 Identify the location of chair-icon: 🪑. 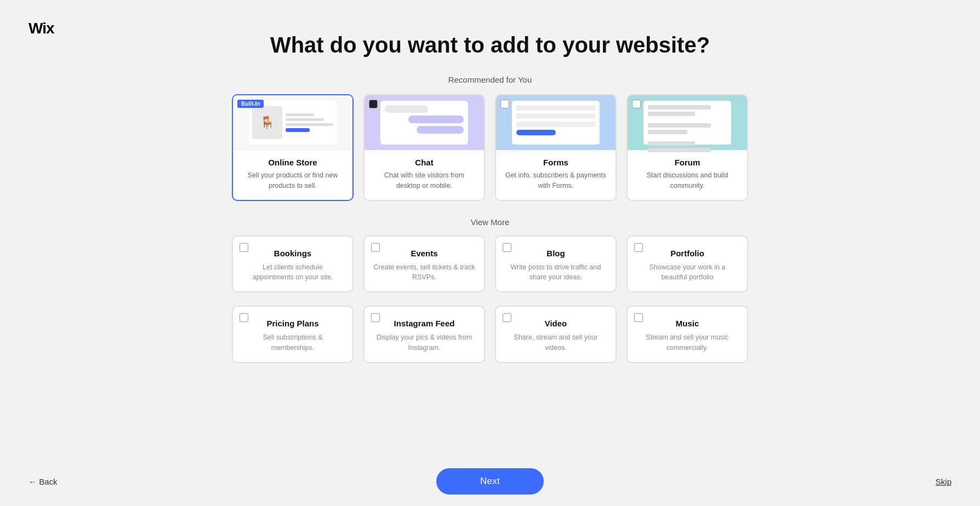
(267, 123).